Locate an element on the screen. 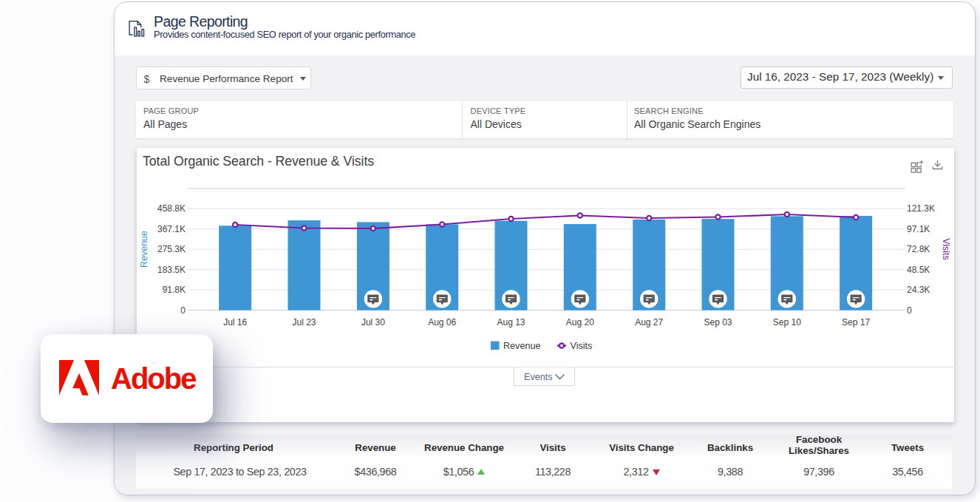  svg-text: Aug 13 is located at coordinates (511, 322).